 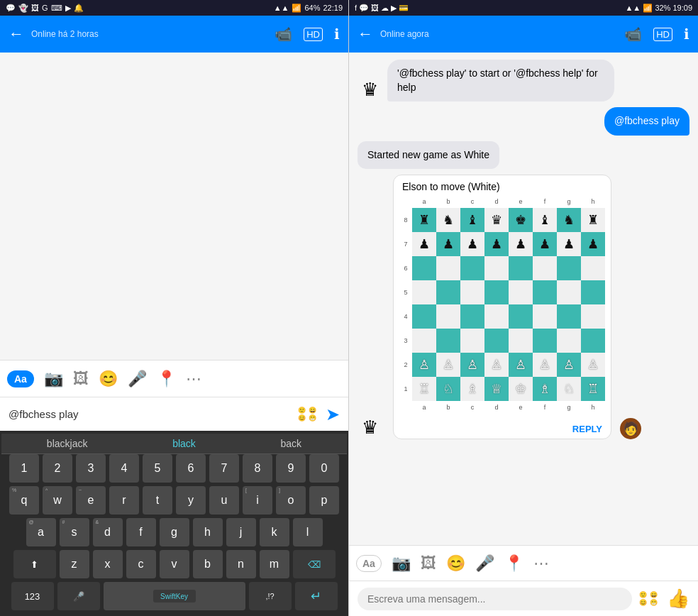 I want to click on key-7: 7, so click(x=224, y=468).